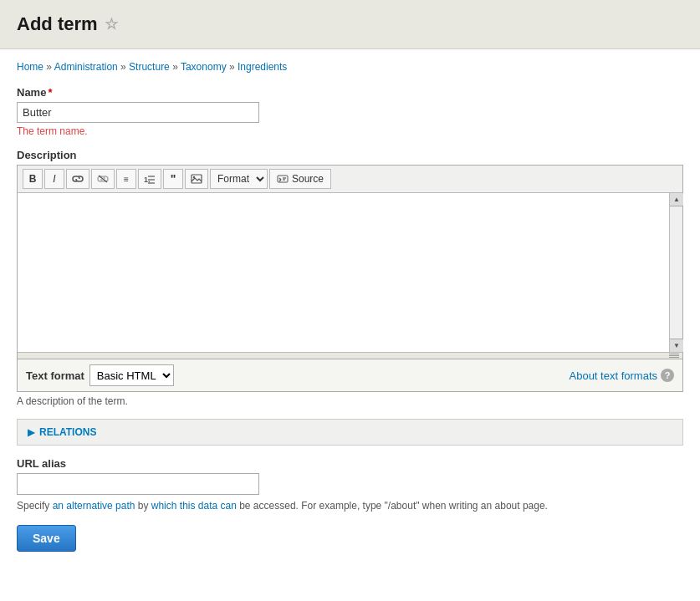 The image size is (700, 601). What do you see at coordinates (350, 92) in the screenshot?
I see `name-label: Name*` at bounding box center [350, 92].